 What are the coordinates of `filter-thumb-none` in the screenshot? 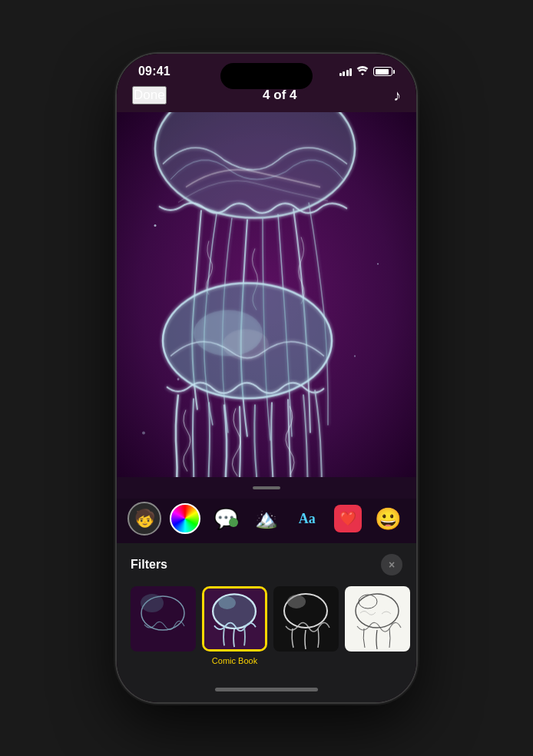 It's located at (163, 619).